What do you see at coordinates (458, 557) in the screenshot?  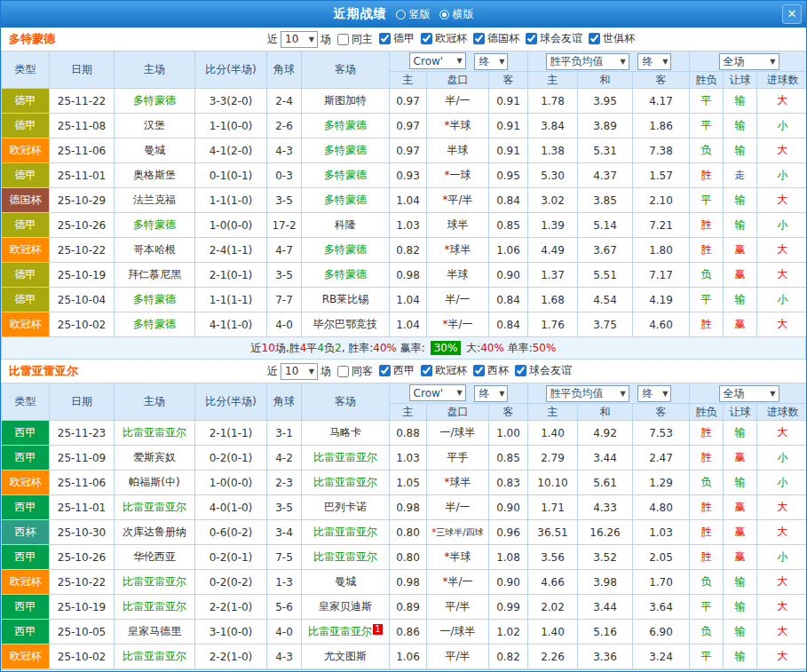 I see `handicap-line: *半球` at bounding box center [458, 557].